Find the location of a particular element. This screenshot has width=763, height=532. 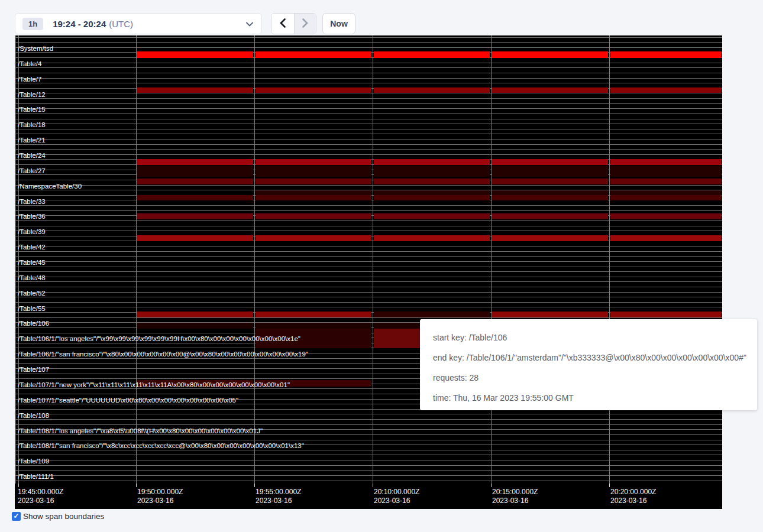

key-label: /Table/109 is located at coordinates (33, 461).